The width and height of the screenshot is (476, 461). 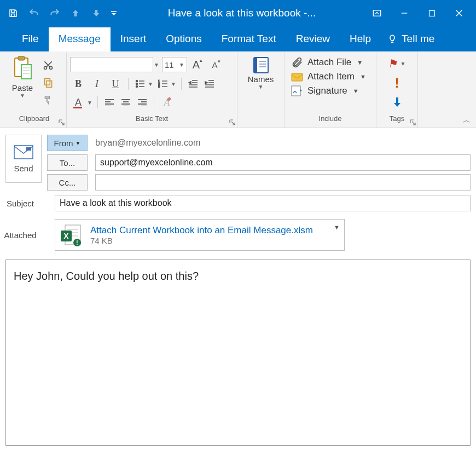 I want to click on group-label-include: Include, so click(x=330, y=120).